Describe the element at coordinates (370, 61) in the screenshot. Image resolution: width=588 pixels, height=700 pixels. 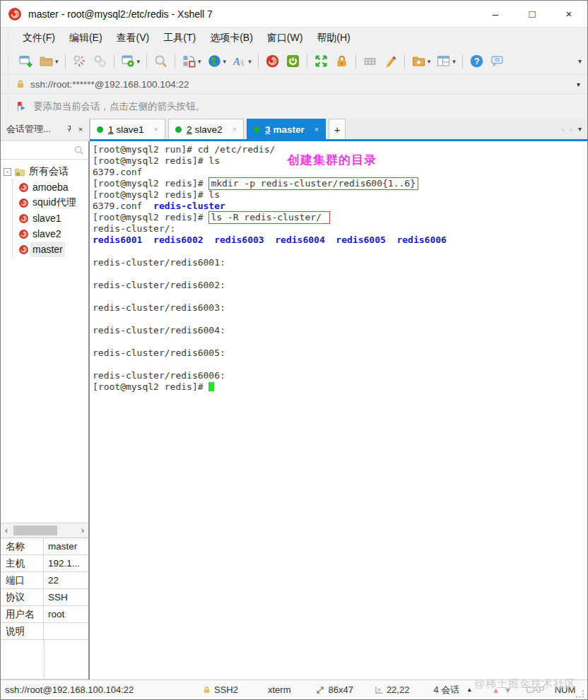
I see `virtual-keyboard-icon` at that location.